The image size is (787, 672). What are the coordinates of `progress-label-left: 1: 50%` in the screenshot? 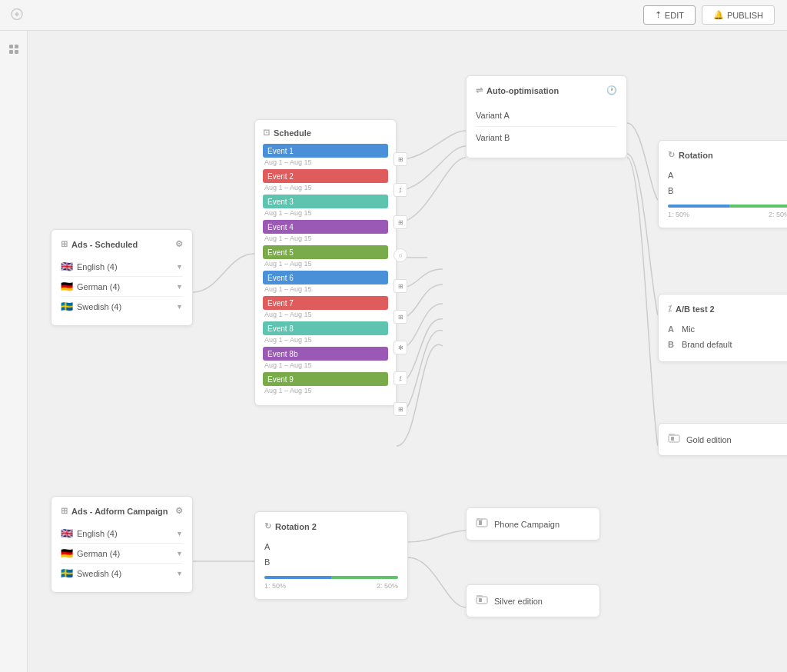 It's located at (679, 215).